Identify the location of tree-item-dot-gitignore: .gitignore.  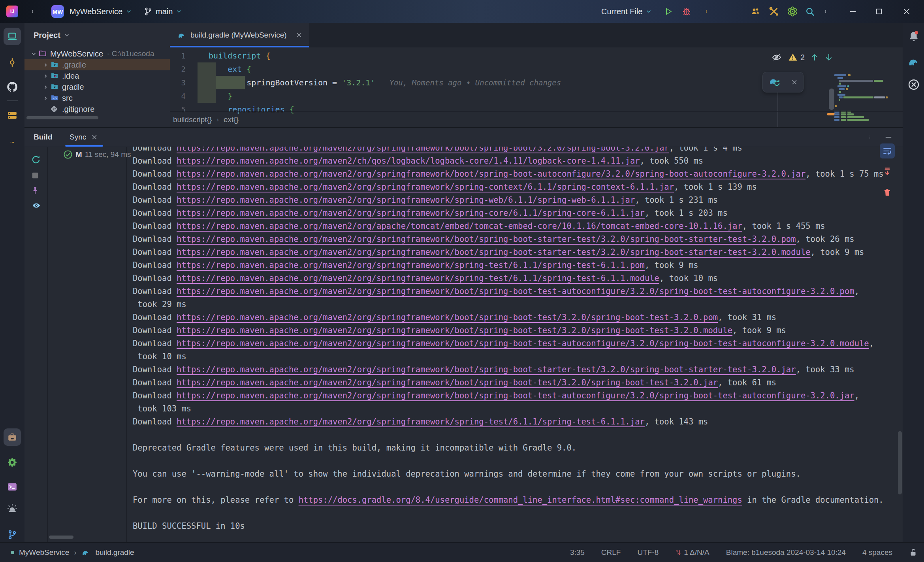
(97, 109).